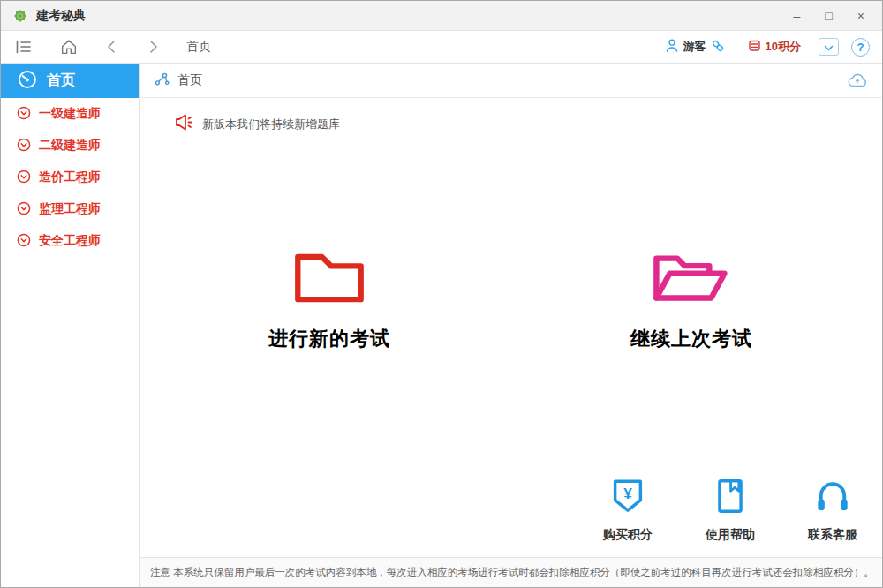 The width and height of the screenshot is (883, 588). What do you see at coordinates (730, 510) in the screenshot?
I see `book-bookmark-icon` at bounding box center [730, 510].